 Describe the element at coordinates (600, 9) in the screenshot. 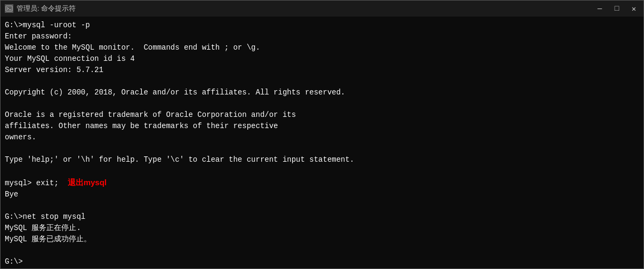

I see `minimize-button: —` at that location.